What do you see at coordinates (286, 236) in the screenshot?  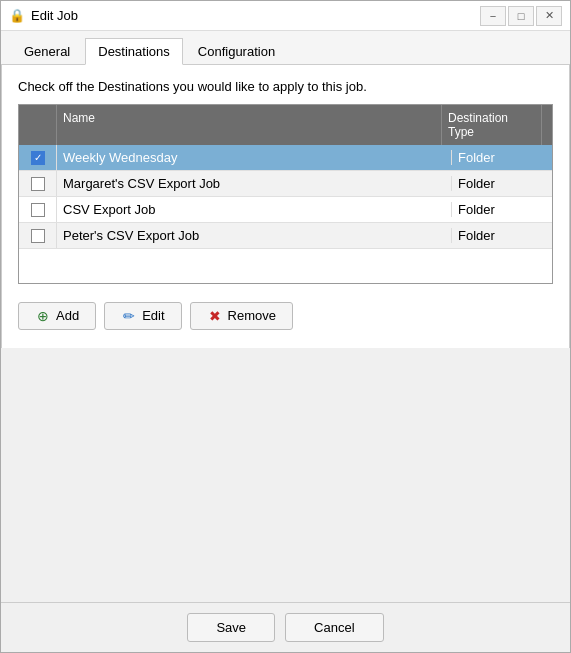 I see `table-row: Peter's CSV Export Job Folder` at bounding box center [286, 236].